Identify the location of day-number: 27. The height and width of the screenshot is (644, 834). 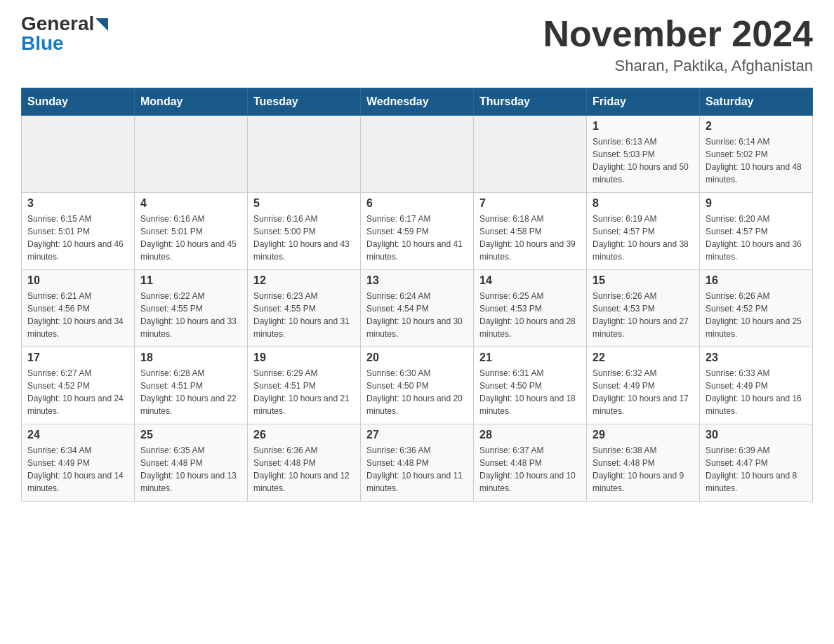
(417, 435).